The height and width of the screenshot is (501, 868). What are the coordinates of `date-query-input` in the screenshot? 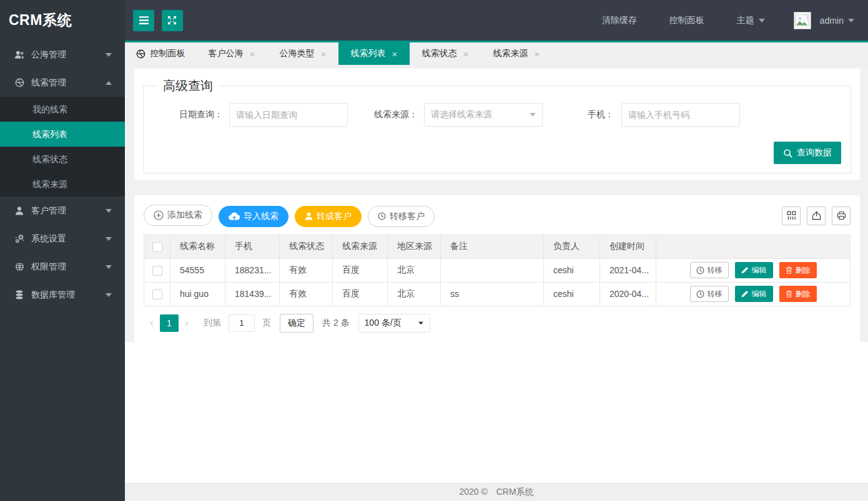 It's located at (289, 115).